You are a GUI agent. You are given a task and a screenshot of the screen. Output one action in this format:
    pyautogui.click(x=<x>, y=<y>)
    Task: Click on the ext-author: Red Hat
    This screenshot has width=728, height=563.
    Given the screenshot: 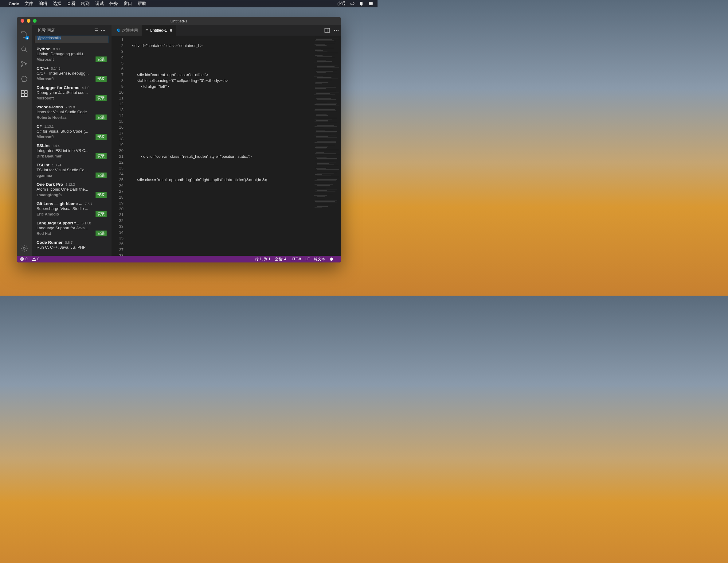 What is the action you would take?
    pyautogui.click(x=44, y=234)
    